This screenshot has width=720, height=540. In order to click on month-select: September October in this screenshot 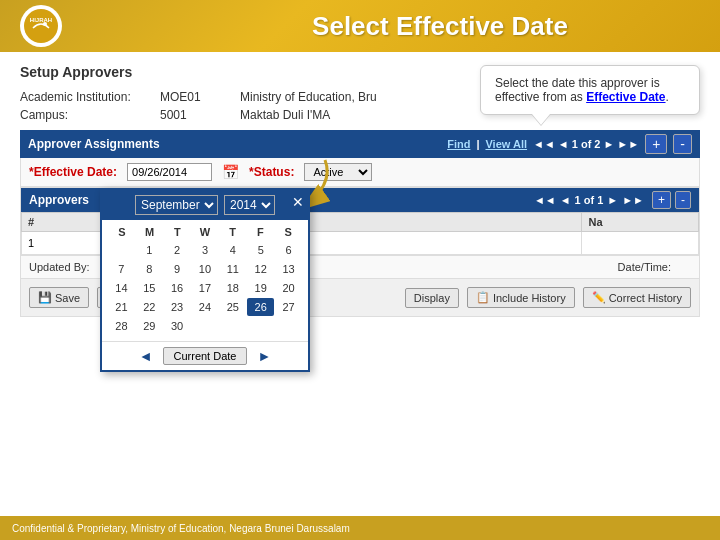, I will do `click(176, 205)`.